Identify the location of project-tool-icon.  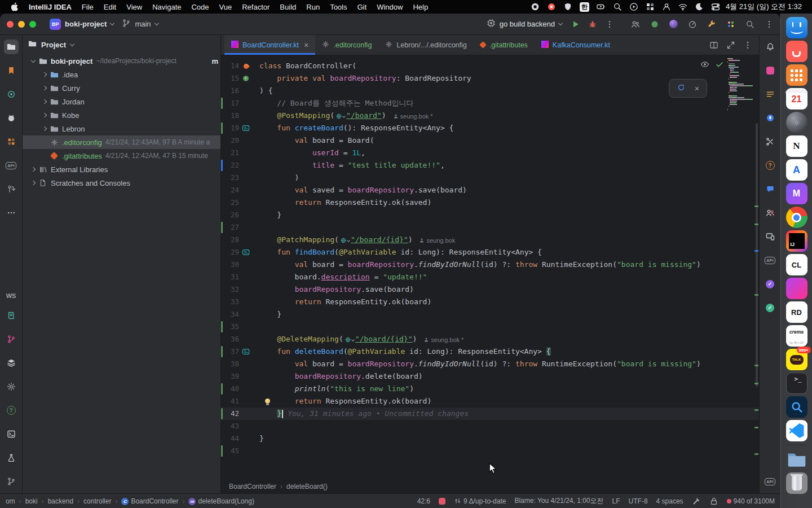
(11, 47).